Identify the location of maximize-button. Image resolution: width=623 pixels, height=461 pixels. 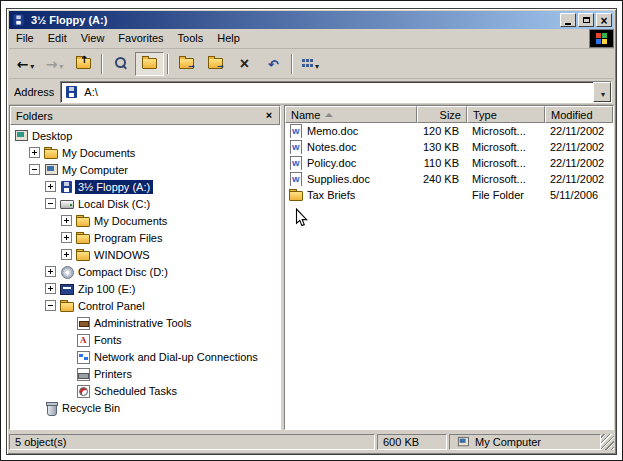
(586, 20).